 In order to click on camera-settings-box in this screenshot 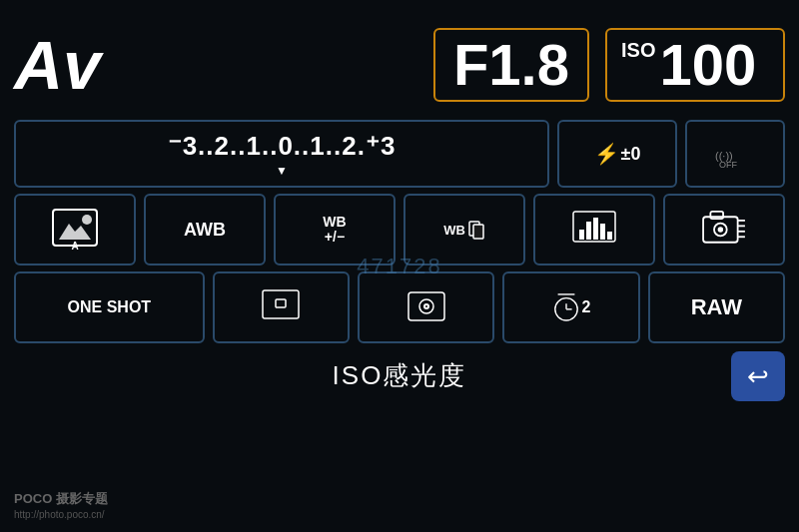, I will do `click(724, 230)`.